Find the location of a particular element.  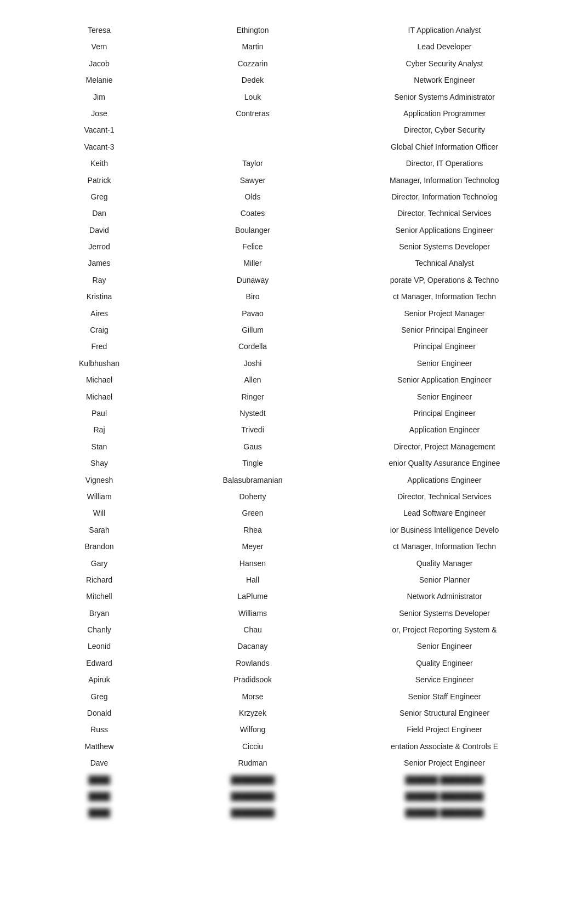

table-row: KeithTaylorDirector, IT Operations is located at coordinates (291, 163).